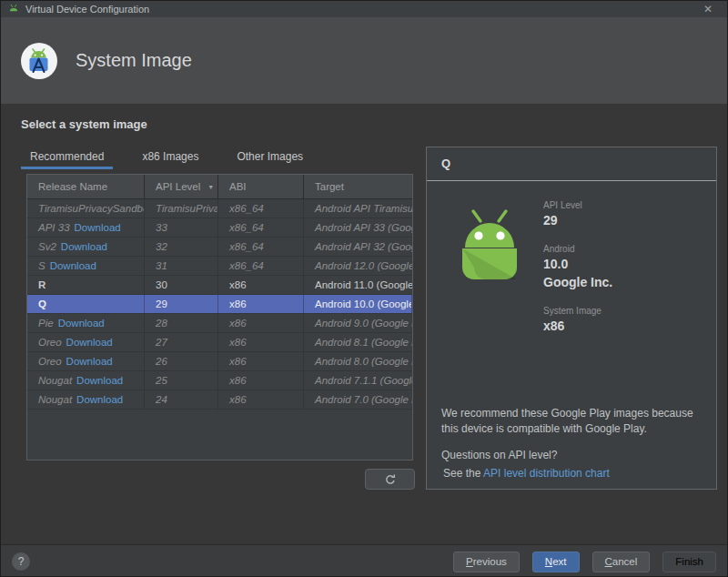 The image size is (728, 577). What do you see at coordinates (182, 187) in the screenshot?
I see `column-header-api-level: API Level▼` at bounding box center [182, 187].